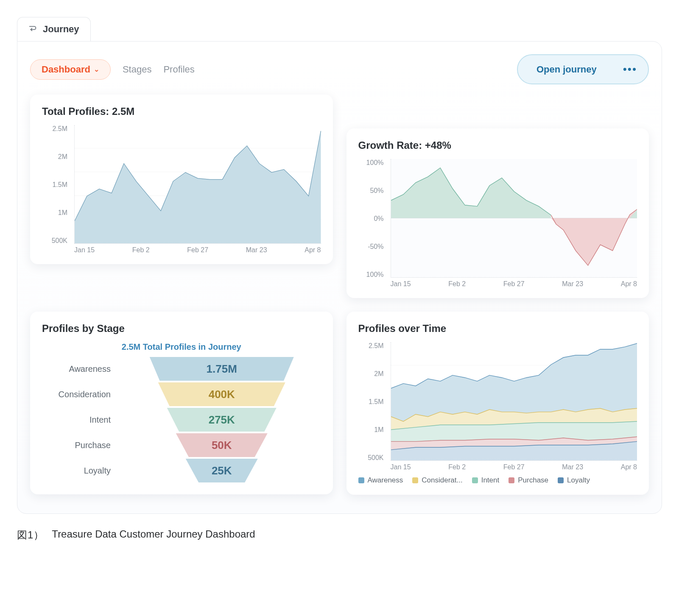 The width and height of the screenshot is (679, 616). What do you see at coordinates (498, 223) in the screenshot?
I see `chart-growth-rate: 100% 50% 0% -50% 100%` at bounding box center [498, 223].